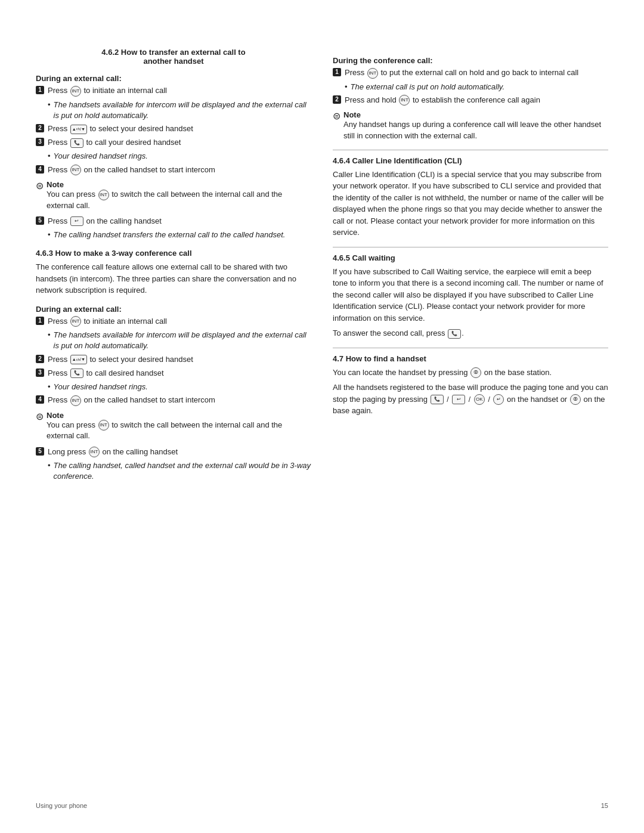 This screenshot has width=644, height=833. I want to click on step-2: 2 Press ▲ch/▼ to select your desired han…, so click(174, 129).